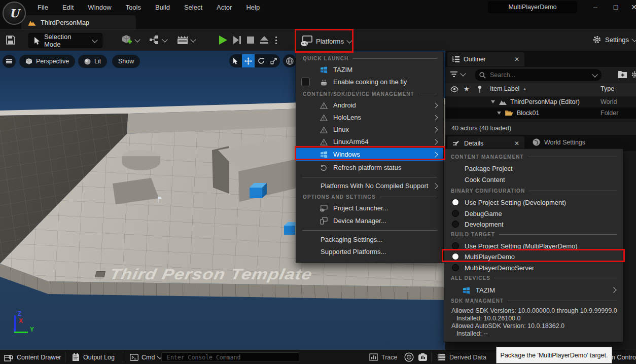 This screenshot has width=636, height=364. Describe the element at coordinates (19, 314) in the screenshot. I see `axis-z-label: Z` at that location.